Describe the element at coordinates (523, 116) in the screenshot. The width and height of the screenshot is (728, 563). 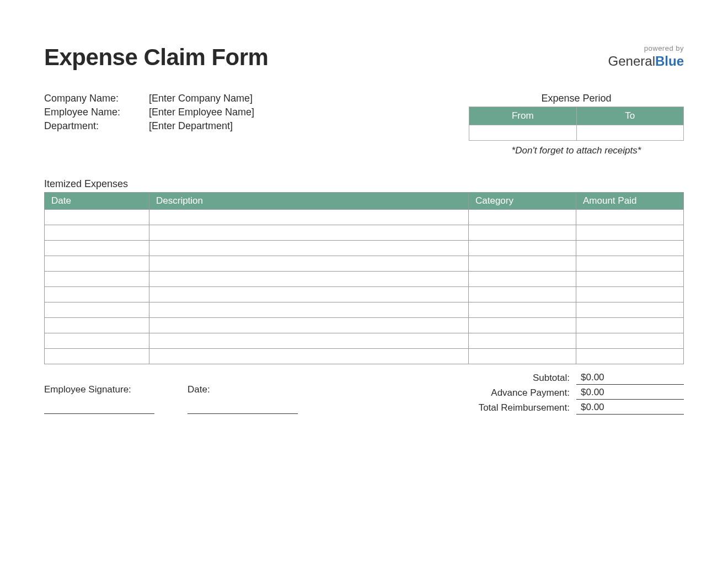
I see `period-from-header: From` at that location.